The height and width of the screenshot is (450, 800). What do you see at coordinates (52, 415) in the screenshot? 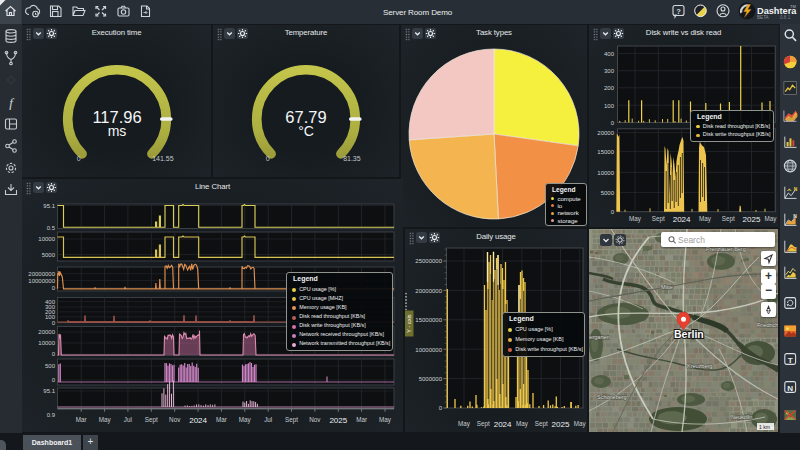
I see `svg-text: 0.9` at bounding box center [52, 415].